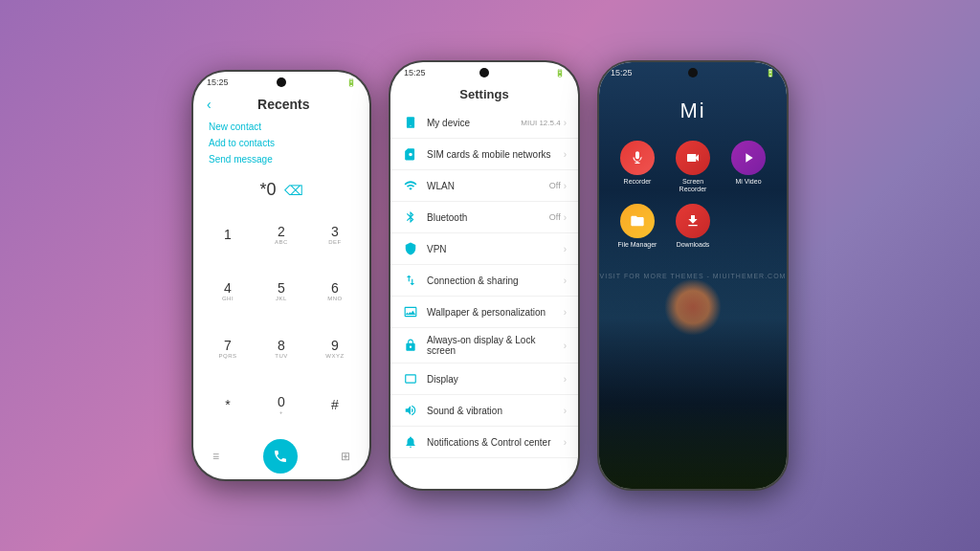 This screenshot has width=980, height=551. Describe the element at coordinates (693, 245) in the screenshot. I see `downloads-label: Downloads` at that location.